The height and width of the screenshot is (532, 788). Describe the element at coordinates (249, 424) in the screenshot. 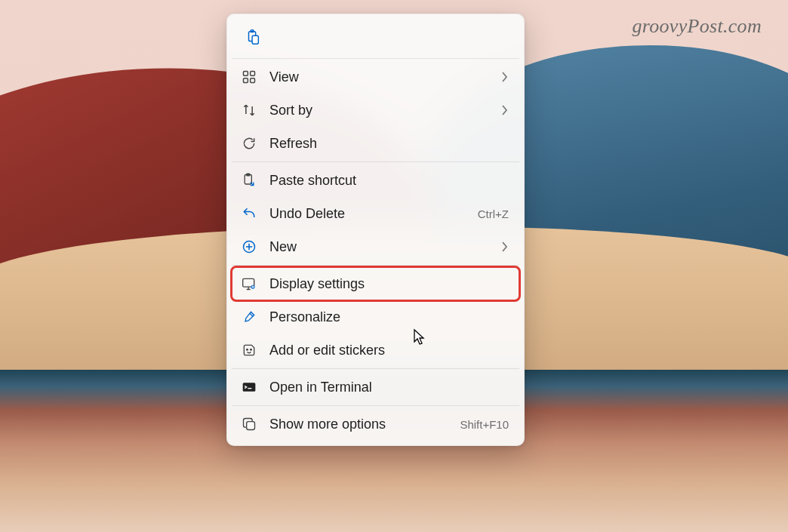

I see `more-options-icon` at that location.